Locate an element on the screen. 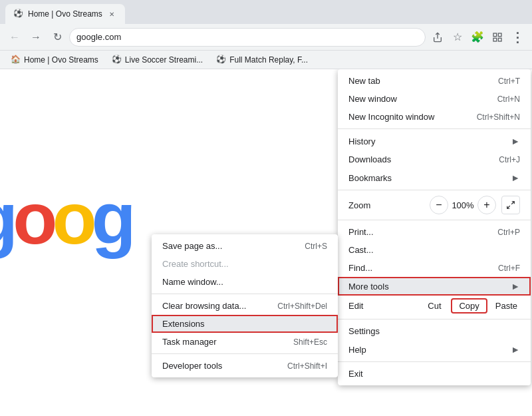 This screenshot has height=416, width=532. menu-item-downloads: Downloads Ctrl+J is located at coordinates (434, 160).